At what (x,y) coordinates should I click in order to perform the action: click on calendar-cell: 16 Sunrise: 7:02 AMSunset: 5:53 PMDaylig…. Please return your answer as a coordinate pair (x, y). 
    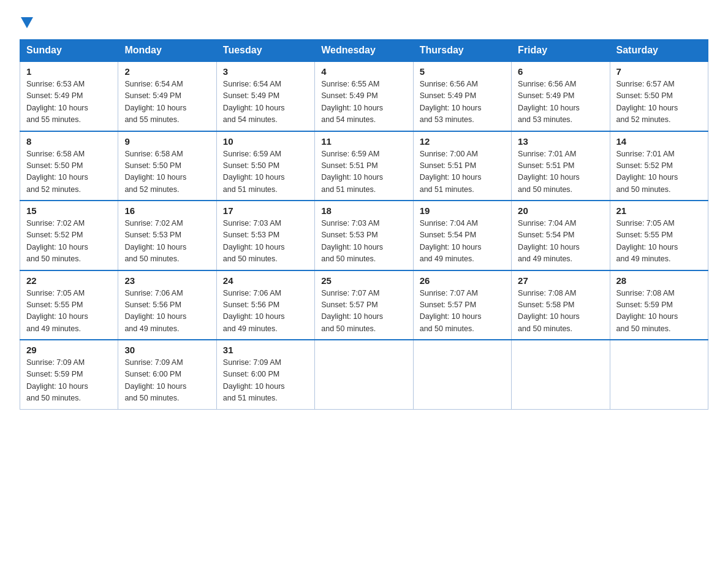
    Looking at the image, I should click on (167, 236).